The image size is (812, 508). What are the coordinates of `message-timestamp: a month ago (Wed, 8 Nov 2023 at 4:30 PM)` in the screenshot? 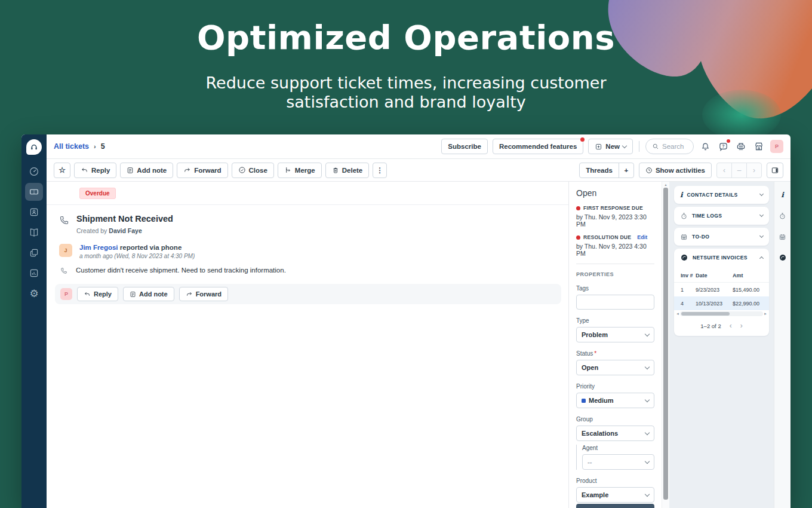 It's located at (137, 256).